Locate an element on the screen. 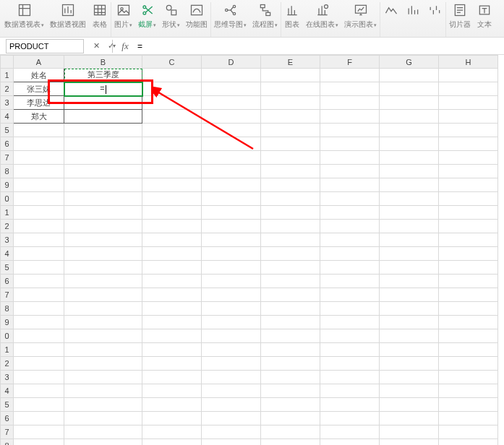  cell-H13 is located at coordinates (469, 240).